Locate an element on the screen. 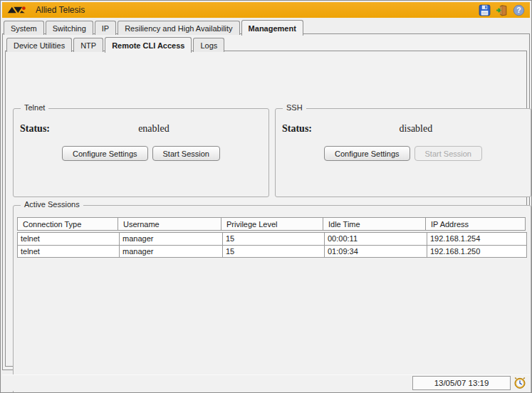  tab-system: System is located at coordinates (24, 28).